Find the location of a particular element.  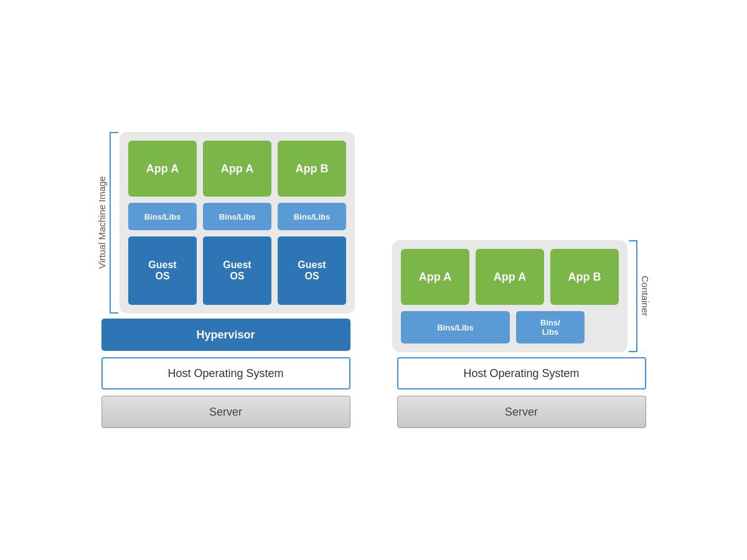

bracket-line-r is located at coordinates (633, 296).